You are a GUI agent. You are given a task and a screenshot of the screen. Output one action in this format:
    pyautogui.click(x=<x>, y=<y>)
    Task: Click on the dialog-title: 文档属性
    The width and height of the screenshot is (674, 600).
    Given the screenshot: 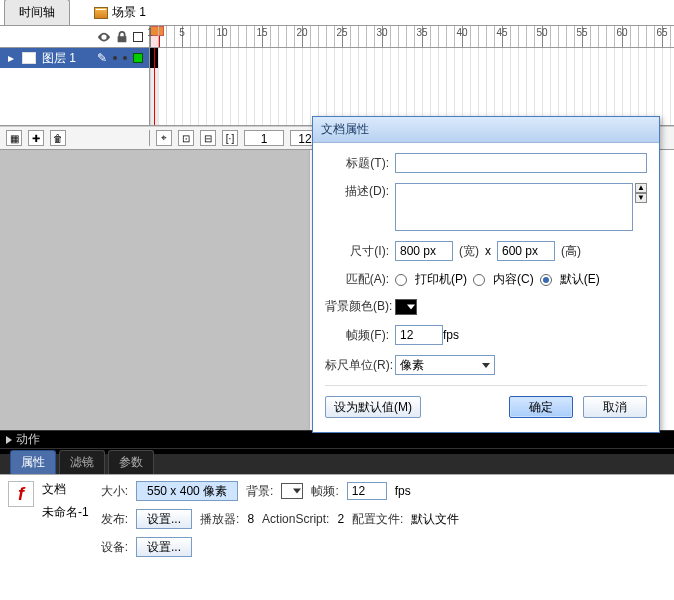 What is the action you would take?
    pyautogui.click(x=486, y=130)
    